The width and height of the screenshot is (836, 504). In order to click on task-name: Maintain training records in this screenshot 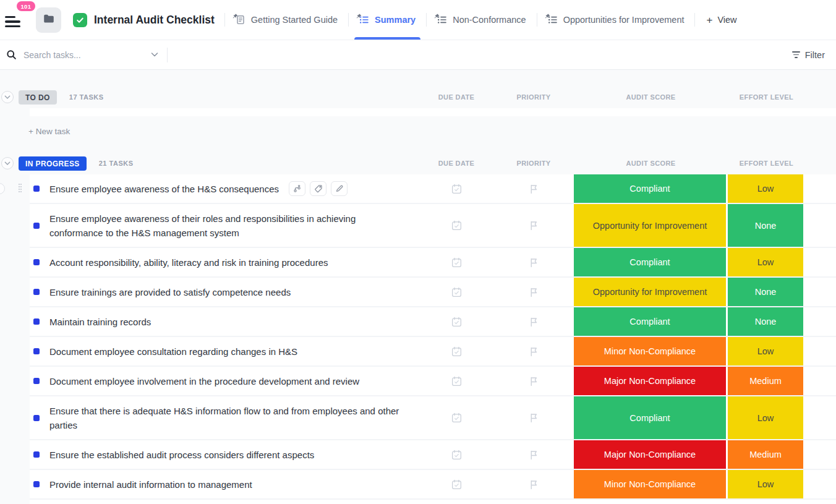, I will do `click(105, 322)`.